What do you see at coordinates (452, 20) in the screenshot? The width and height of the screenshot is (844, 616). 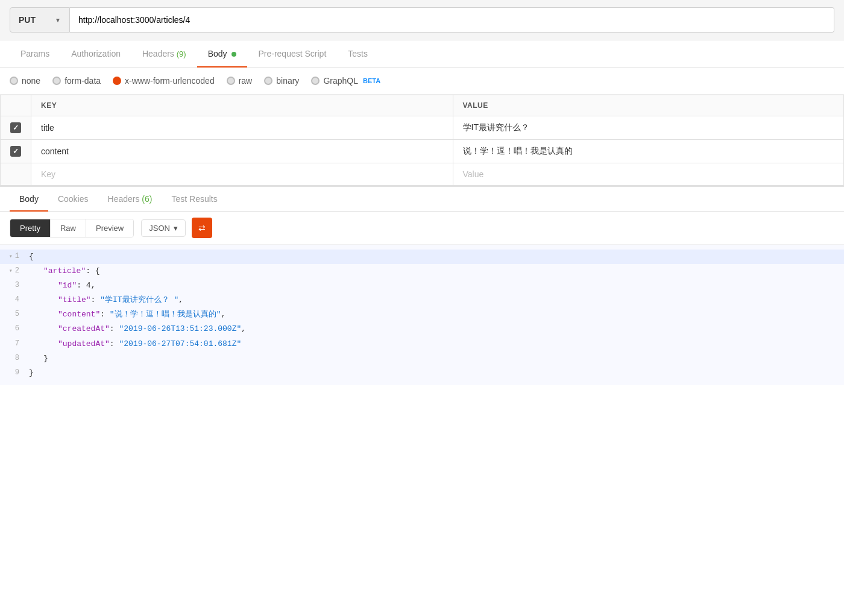 I see `url-input` at bounding box center [452, 20].